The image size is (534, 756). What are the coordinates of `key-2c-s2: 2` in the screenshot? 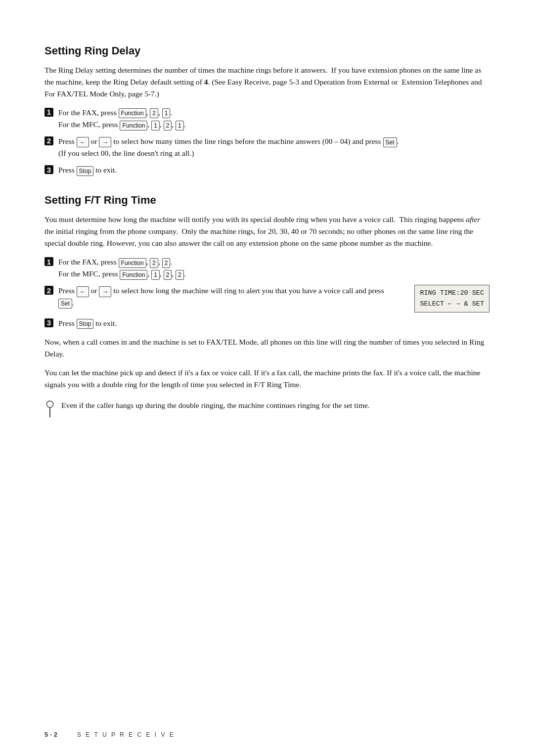 It's located at (168, 275).